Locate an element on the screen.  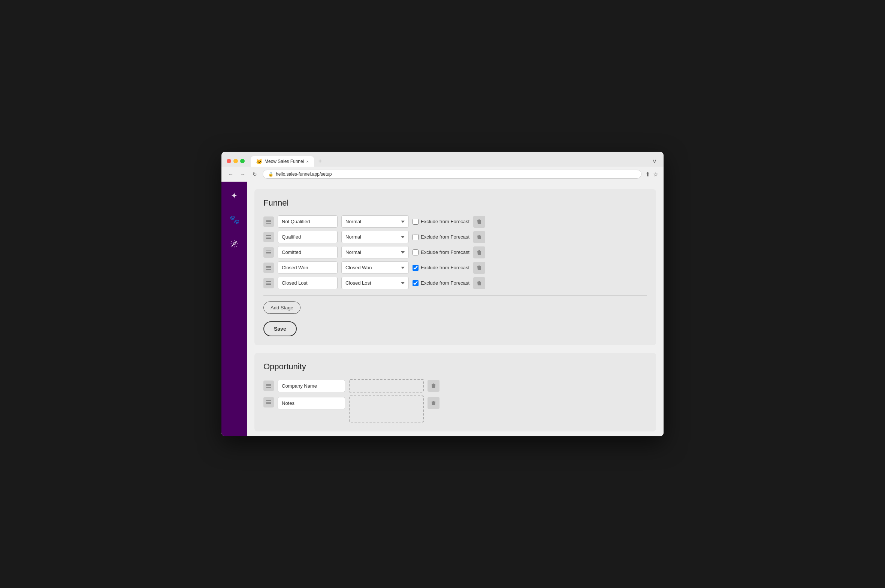
divider is located at coordinates (455, 296).